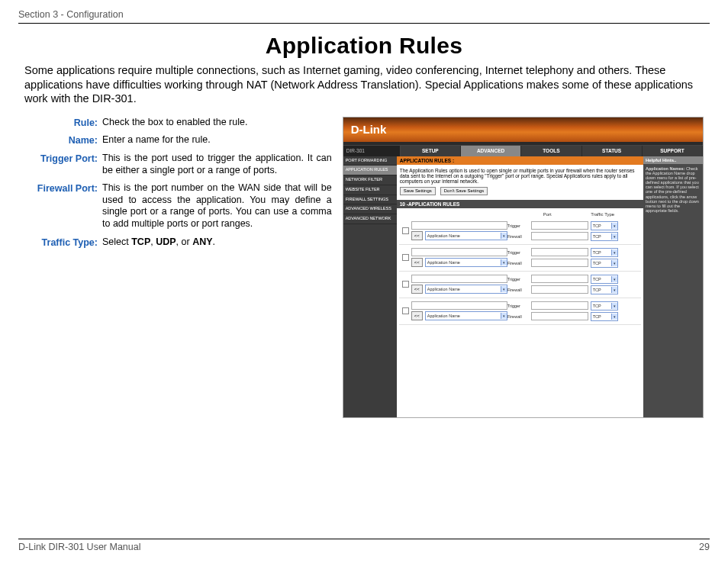  Describe the element at coordinates (370, 171) in the screenshot. I see `sidebar-item: APPLICATION RULES` at that location.